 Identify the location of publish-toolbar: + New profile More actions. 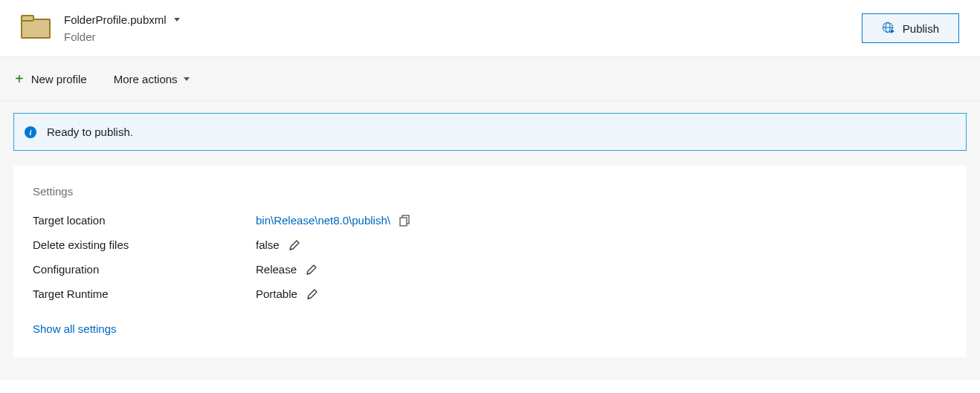
(490, 79).